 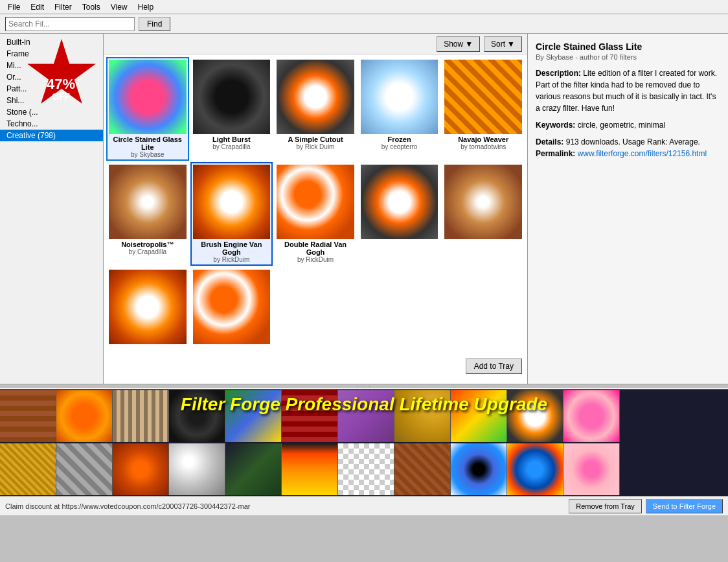 I want to click on add-to-tray-button: Add to Tray, so click(x=494, y=366).